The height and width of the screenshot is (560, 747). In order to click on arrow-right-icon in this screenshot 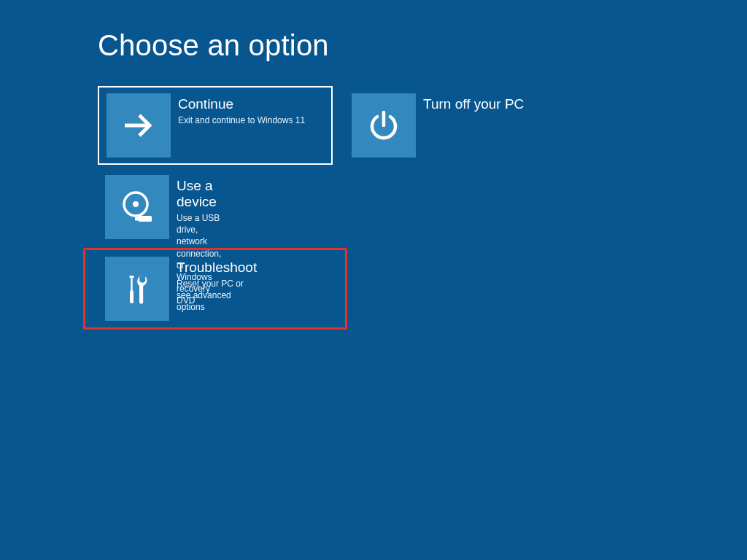, I will do `click(139, 125)`.